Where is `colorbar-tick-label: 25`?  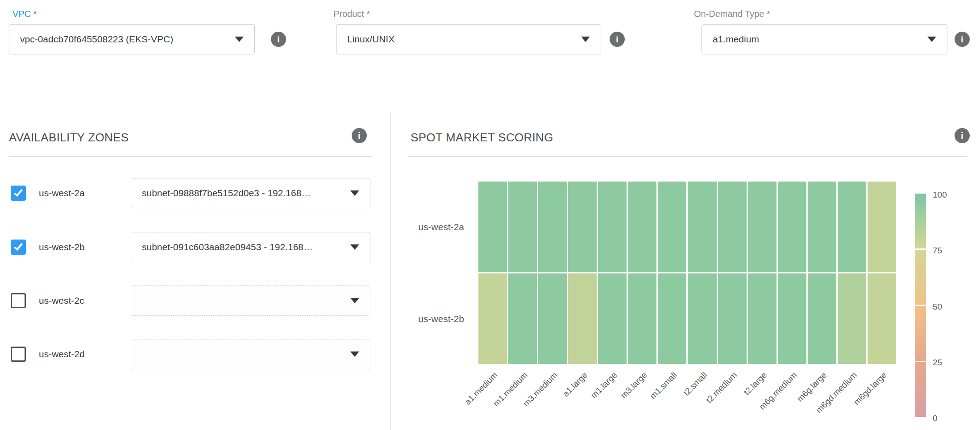
colorbar-tick-label: 25 is located at coordinates (937, 363).